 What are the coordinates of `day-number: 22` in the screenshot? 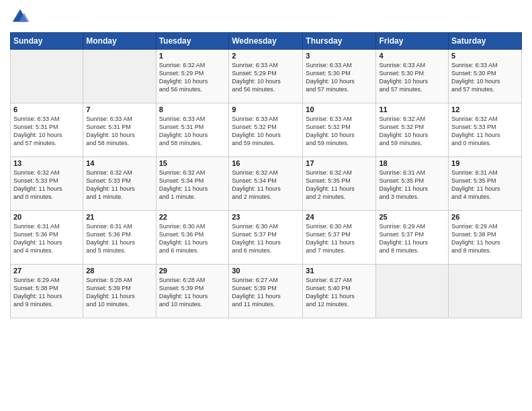 It's located at (193, 217).